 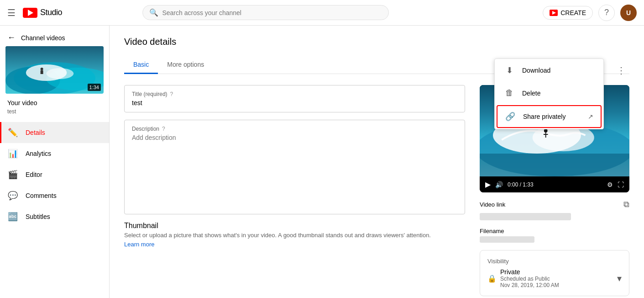 What do you see at coordinates (555, 273) in the screenshot?
I see `visibility-section: Visibility 🔒 Private Scheduled as Public…` at bounding box center [555, 273].